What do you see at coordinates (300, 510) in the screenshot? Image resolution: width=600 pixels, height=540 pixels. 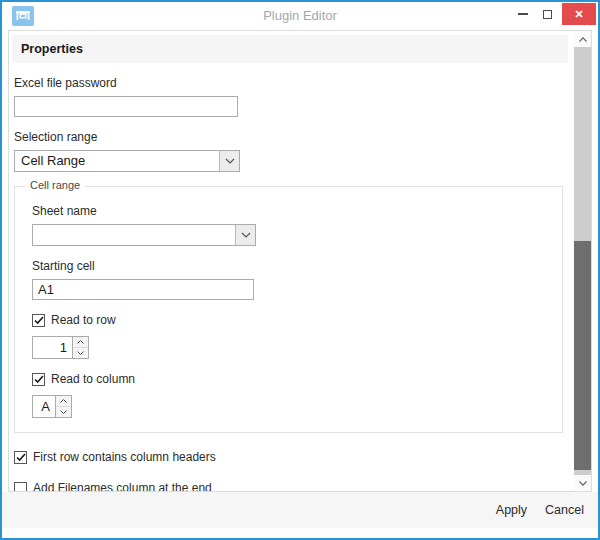 I see `footer-bar: Apply Cancel` at bounding box center [300, 510].